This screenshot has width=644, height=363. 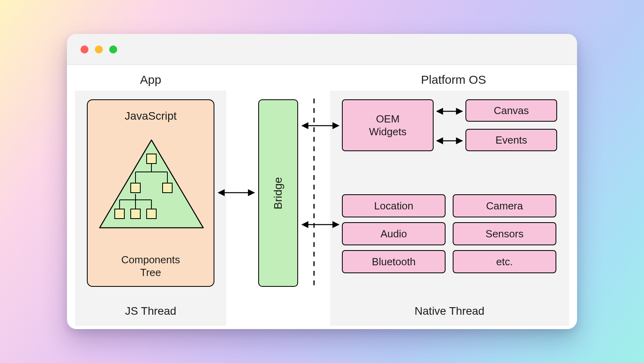 I want to click on box-etc: etc., so click(x=505, y=262).